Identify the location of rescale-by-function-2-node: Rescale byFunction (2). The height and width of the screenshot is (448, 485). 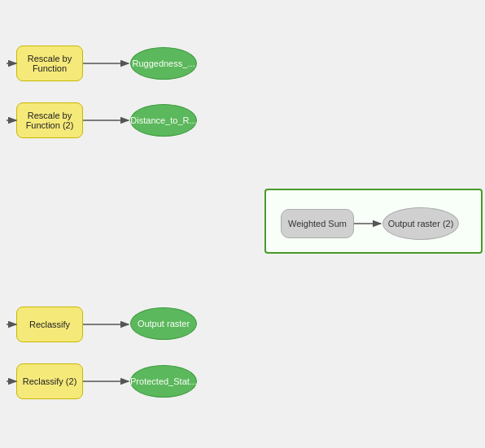
(50, 120).